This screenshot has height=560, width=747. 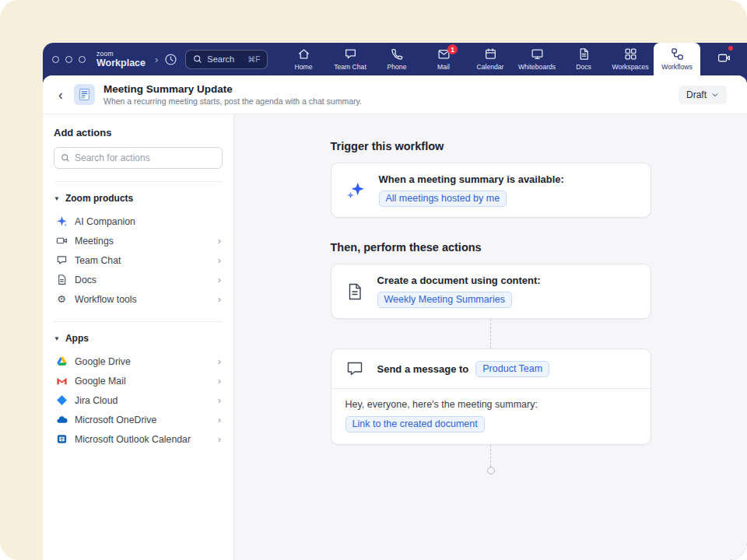 What do you see at coordinates (139, 420) in the screenshot?
I see `sidebar-item-onedrive: Microsoft OneDrive ›` at bounding box center [139, 420].